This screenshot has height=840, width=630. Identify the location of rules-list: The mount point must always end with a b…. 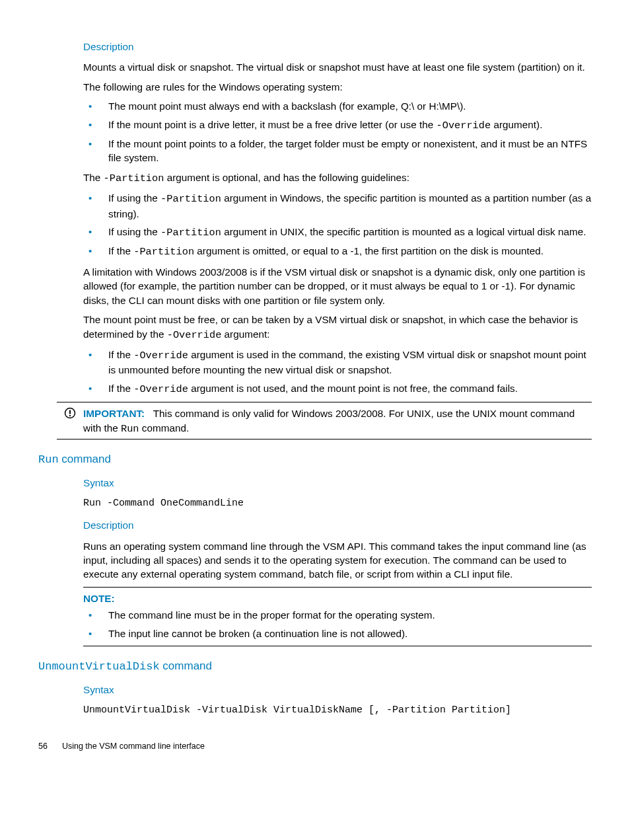
(337, 132).